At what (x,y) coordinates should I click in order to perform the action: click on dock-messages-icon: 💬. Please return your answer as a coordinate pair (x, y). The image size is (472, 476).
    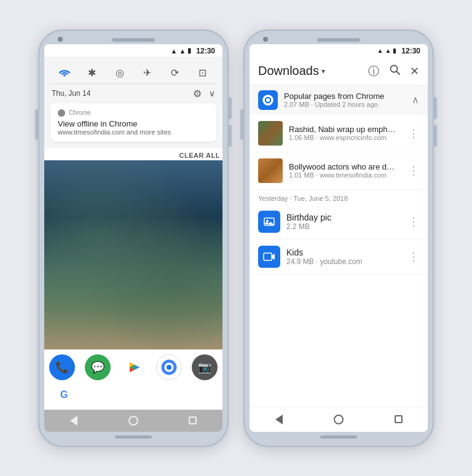
    Looking at the image, I should click on (98, 367).